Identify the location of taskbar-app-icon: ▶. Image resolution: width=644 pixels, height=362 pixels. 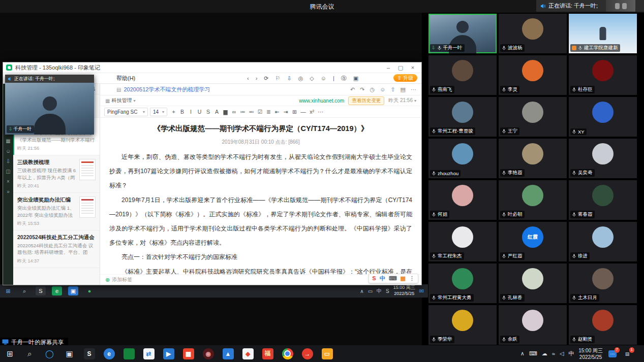
(169, 353).